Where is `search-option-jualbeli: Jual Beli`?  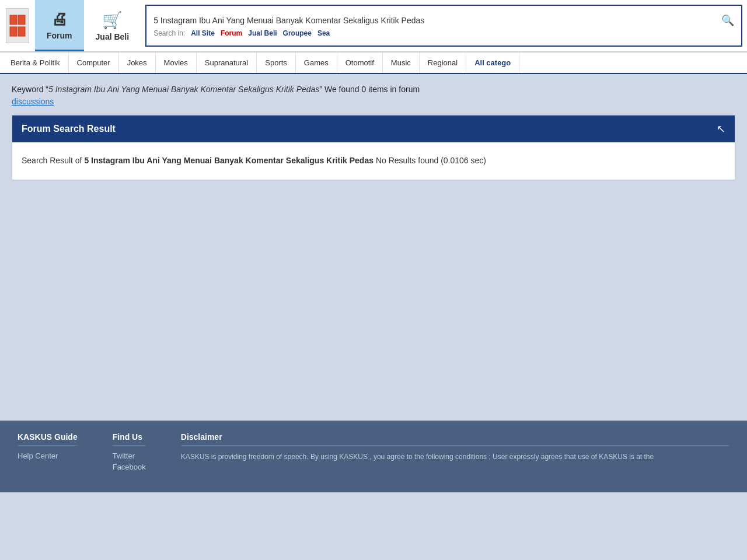 search-option-jualbeli: Jual Beli is located at coordinates (263, 33).